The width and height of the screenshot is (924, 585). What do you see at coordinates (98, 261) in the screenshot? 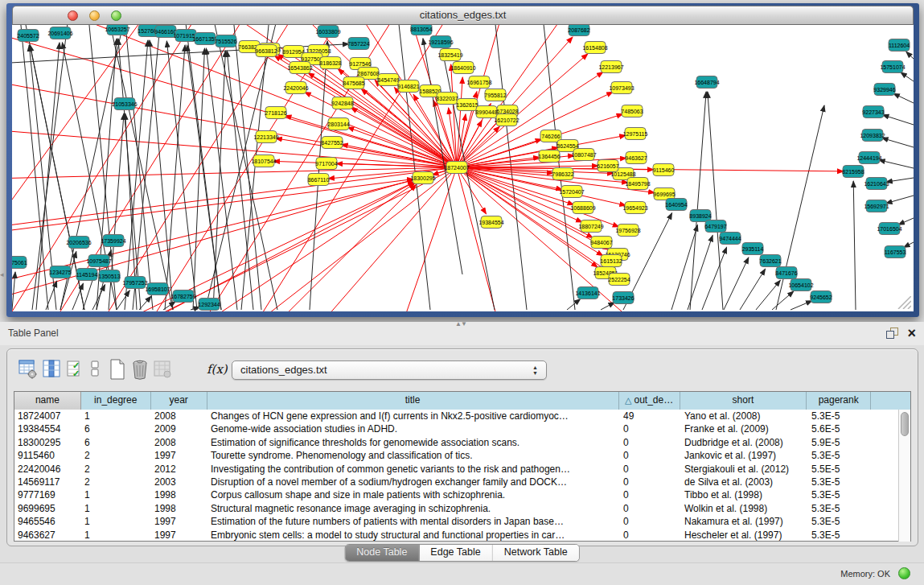
I see `graph-node: 10975487` at bounding box center [98, 261].